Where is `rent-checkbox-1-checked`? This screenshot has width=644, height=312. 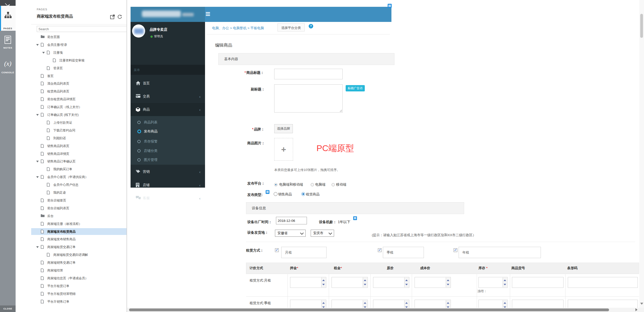 rent-checkbox-1-checked is located at coordinates (380, 250).